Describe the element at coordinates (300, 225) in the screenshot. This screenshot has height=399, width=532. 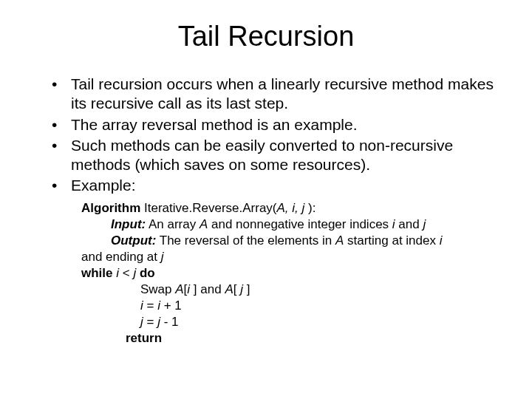
I see `text: and nonnegative integer indices` at that location.